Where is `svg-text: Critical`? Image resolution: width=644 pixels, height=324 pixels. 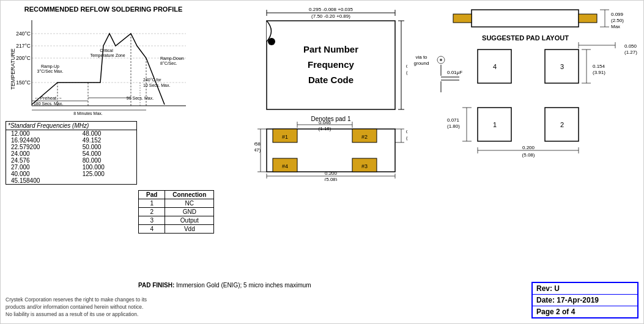
svg-text: Critical is located at coordinates (106, 50).